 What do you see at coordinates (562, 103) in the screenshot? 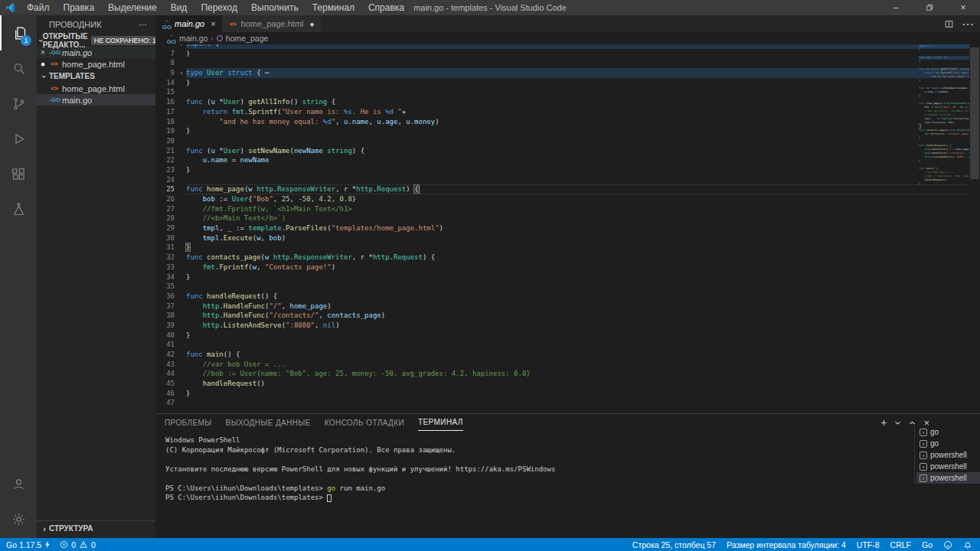
I see `code-line: 16func (u *User) getAllInfo() string {` at bounding box center [562, 103].